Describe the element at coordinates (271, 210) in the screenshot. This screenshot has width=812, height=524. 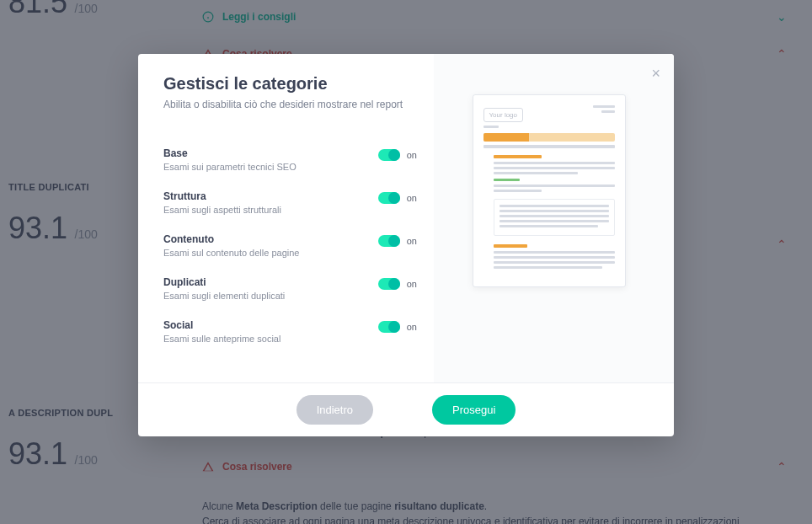
I see `category-desc: Esami sugli aspetti strutturali` at that location.